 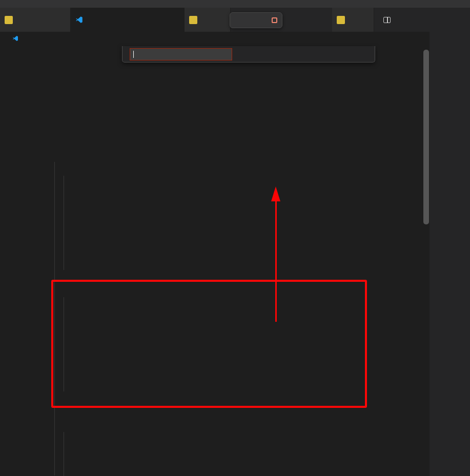 I want to click on regex-toggle, so click(x=224, y=54).